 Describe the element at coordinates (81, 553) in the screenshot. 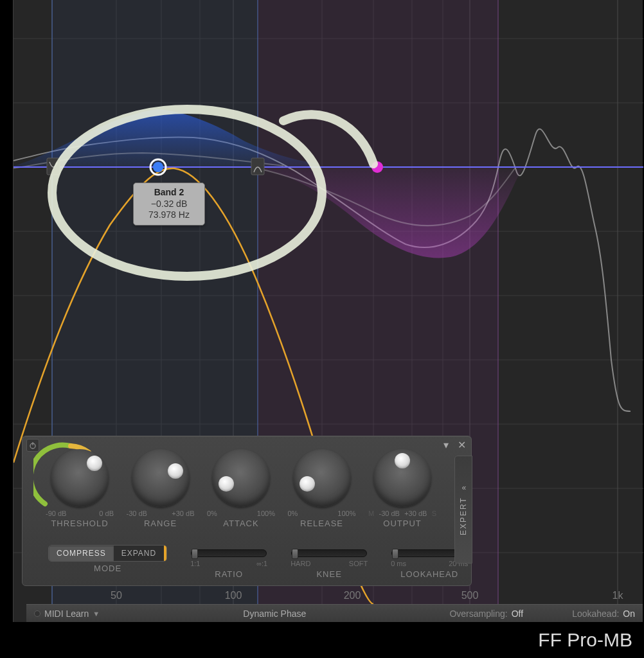

I see `mode-compress-button: COMPRESS` at that location.